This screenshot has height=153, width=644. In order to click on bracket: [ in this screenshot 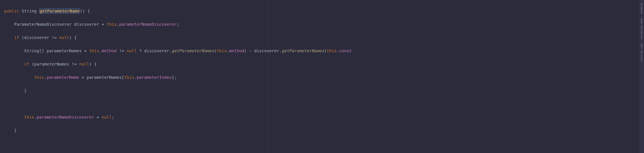, I will do `click(123, 77)`.